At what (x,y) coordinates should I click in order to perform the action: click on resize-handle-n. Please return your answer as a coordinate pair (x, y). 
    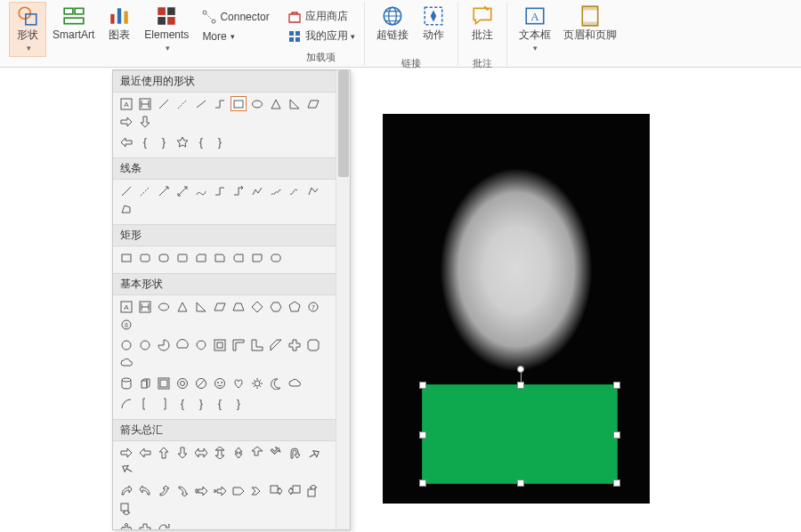
    Looking at the image, I should click on (521, 385).